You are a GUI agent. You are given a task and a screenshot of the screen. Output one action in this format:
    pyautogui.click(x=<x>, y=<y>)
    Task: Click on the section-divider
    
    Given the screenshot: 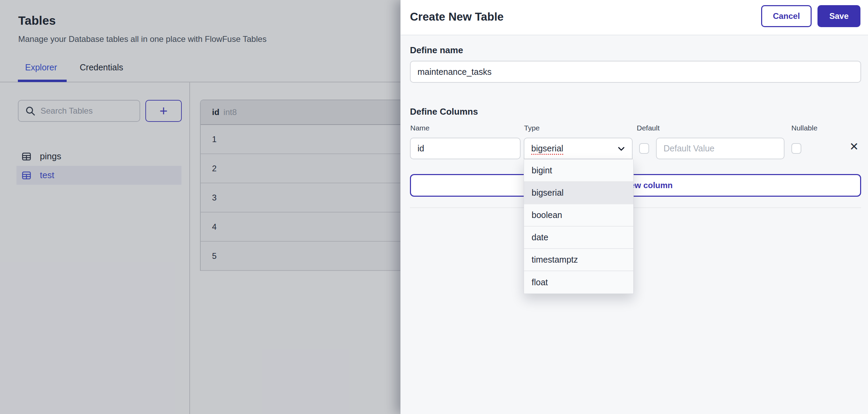 What is the action you would take?
    pyautogui.click(x=636, y=208)
    